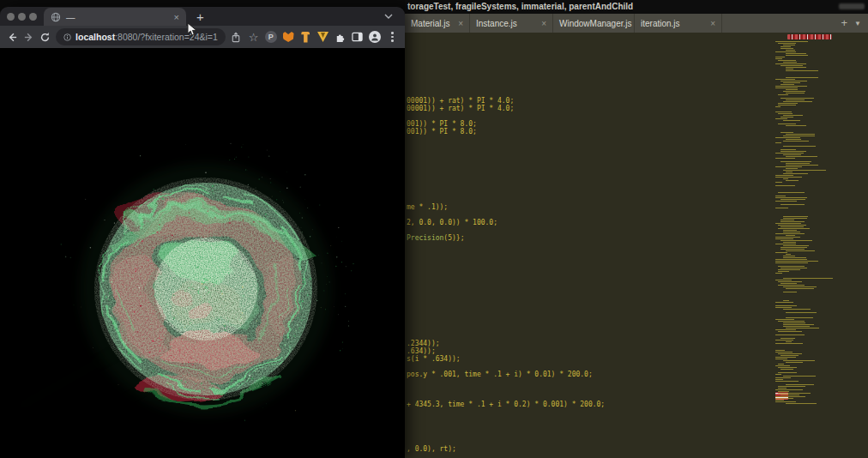  Describe the element at coordinates (357, 38) in the screenshot. I see `side-panel-icon` at that location.